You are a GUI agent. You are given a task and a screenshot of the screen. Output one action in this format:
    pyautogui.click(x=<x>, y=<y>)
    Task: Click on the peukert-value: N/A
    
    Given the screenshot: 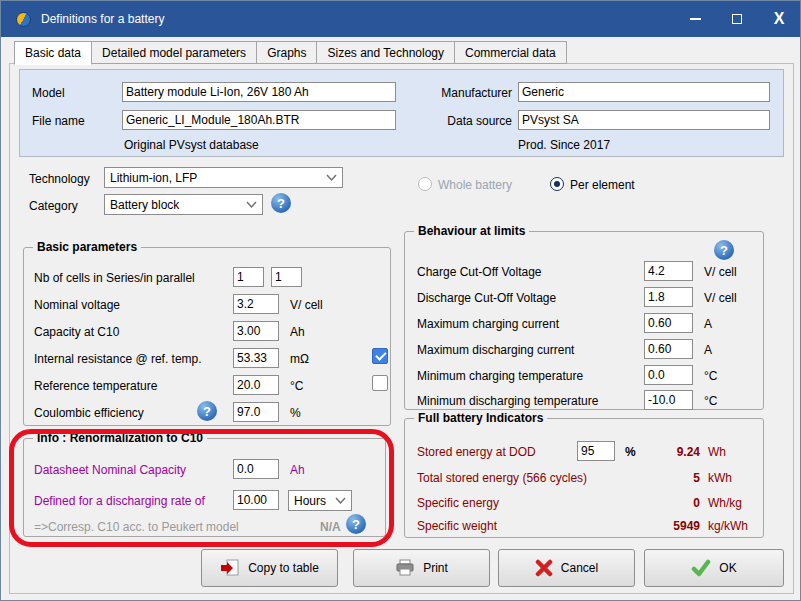 What is the action you would take?
    pyautogui.click(x=330, y=527)
    